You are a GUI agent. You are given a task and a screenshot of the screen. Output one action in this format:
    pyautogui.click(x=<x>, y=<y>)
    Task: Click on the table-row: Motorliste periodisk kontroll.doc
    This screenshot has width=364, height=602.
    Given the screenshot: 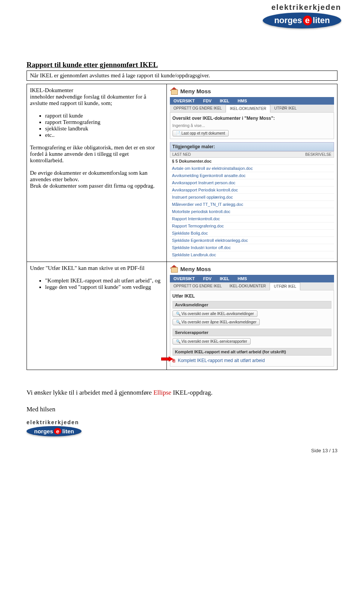 What is the action you would take?
    pyautogui.click(x=252, y=212)
    